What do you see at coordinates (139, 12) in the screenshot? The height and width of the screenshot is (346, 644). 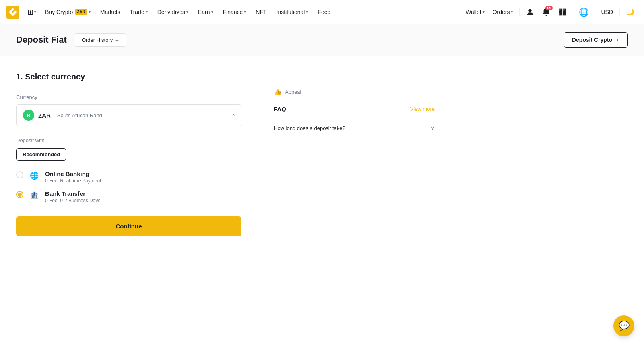 I see `nav-trade: Trade ▾` at bounding box center [139, 12].